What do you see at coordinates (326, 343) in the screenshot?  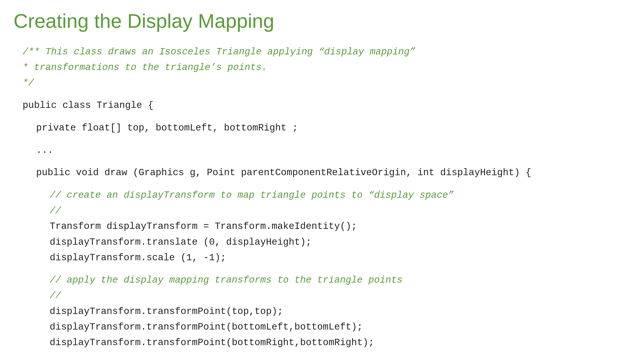 I see `transform-point-3: displayTransform.transformPoint(bottomRi…` at bounding box center [326, 343].